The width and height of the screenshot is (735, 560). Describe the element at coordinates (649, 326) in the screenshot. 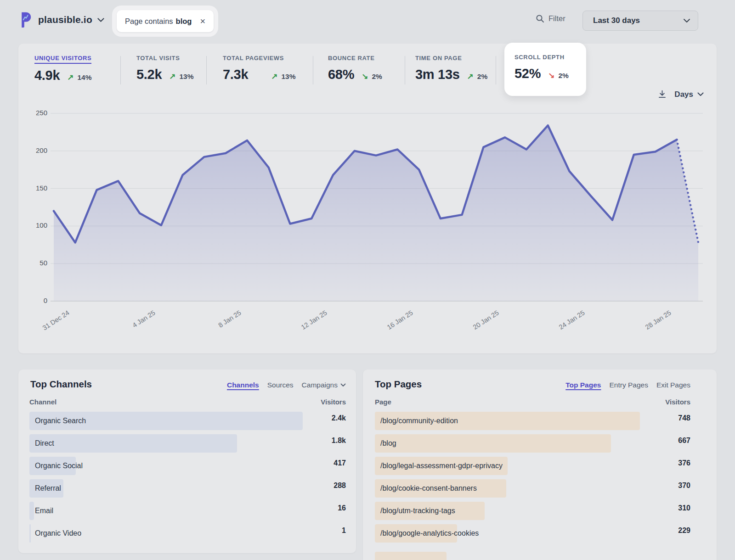

I see `x-axis-label: 28 Jan 25` at that location.